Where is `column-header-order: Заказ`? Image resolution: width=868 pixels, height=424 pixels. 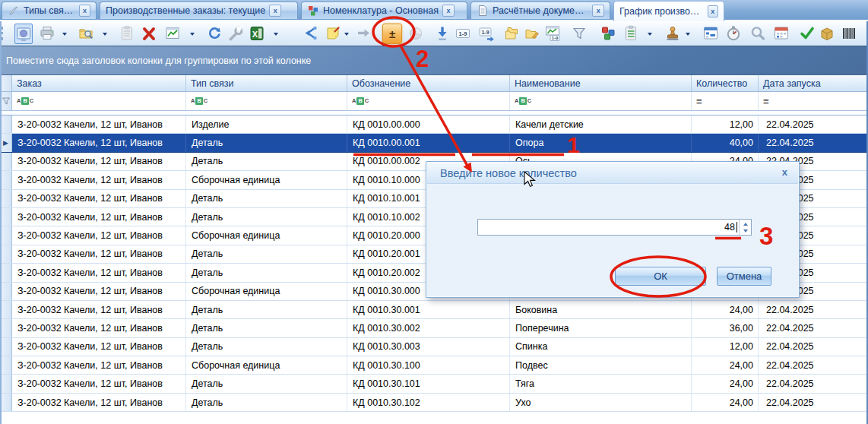 column-header-order: Заказ is located at coordinates (99, 84).